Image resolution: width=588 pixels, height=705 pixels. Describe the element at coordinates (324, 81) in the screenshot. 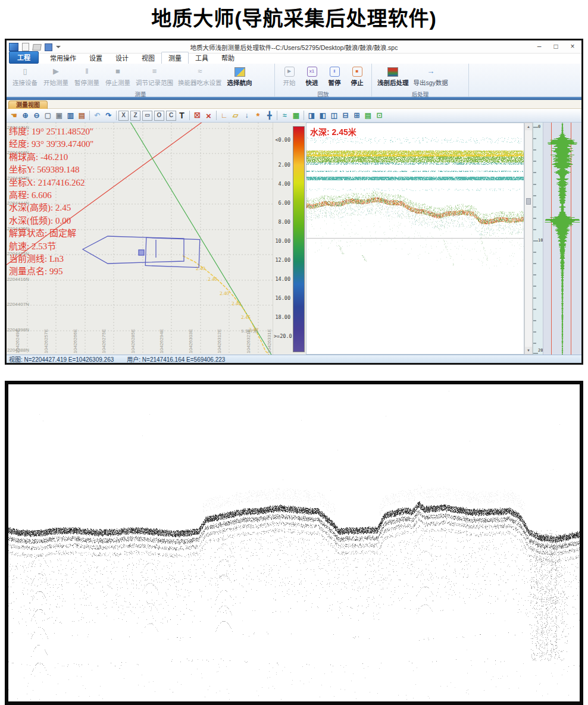

I see `ribbon-group-playback: ▶ 开始 x1 快进 ‖ 暂停 ■ 停止 回放` at that location.